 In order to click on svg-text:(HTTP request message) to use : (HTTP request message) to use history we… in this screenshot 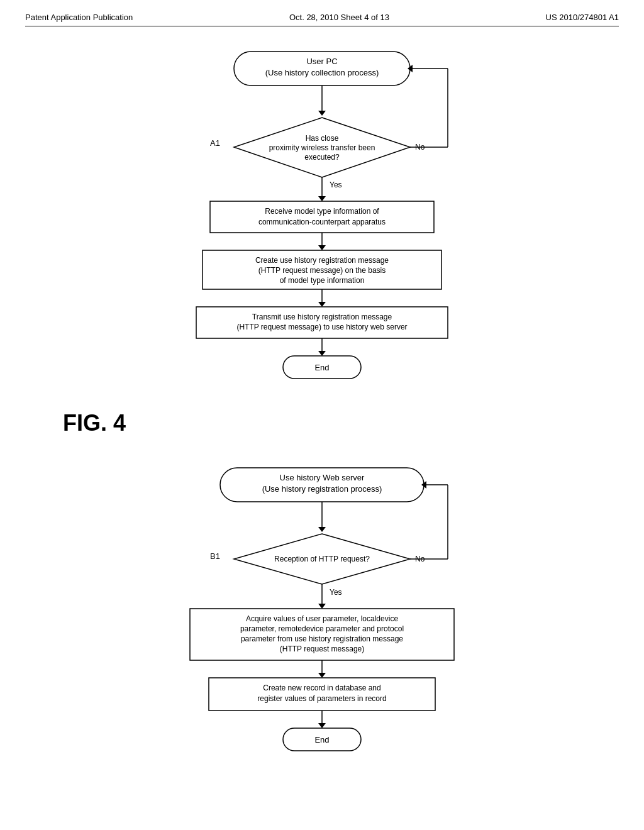, I will do `click(322, 327)`.